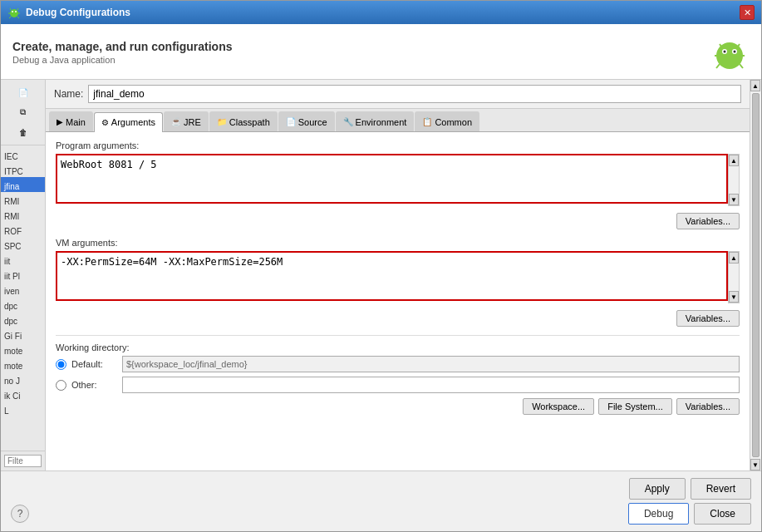 This screenshot has height=532, width=762. Describe the element at coordinates (61, 386) in the screenshot. I see `other-radio` at that location.